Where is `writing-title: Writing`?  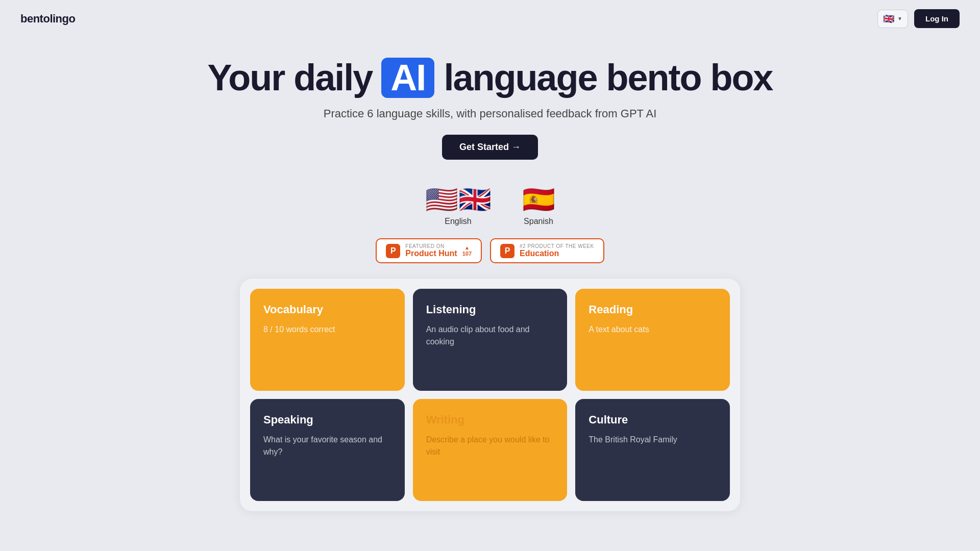 writing-title: Writing is located at coordinates (490, 420).